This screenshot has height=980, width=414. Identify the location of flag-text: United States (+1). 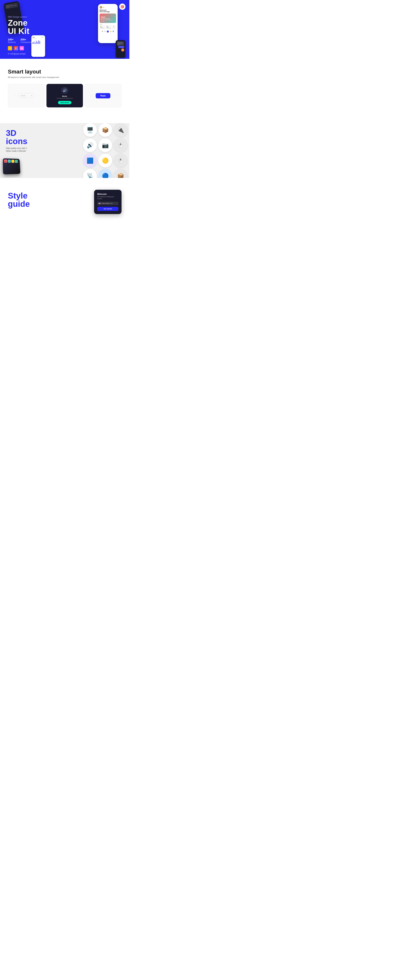
(107, 203).